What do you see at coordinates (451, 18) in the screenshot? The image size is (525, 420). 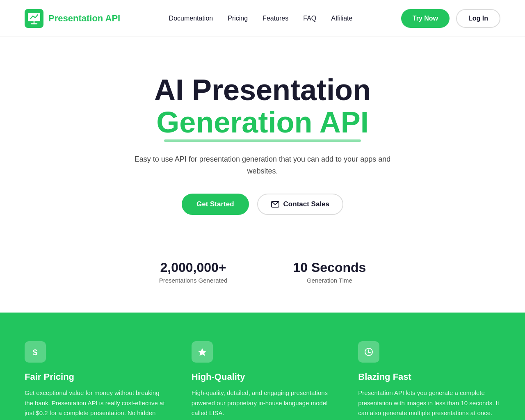 I see `header-actions: Try Now Log In` at bounding box center [451, 18].